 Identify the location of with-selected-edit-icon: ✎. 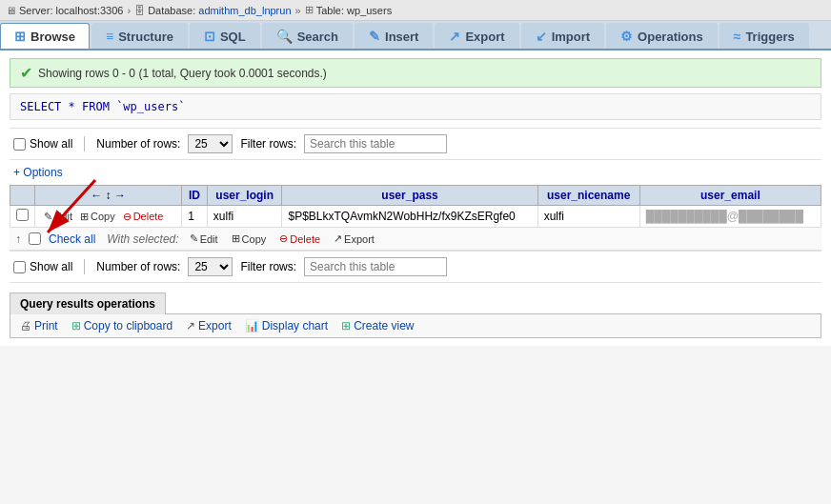
(194, 238).